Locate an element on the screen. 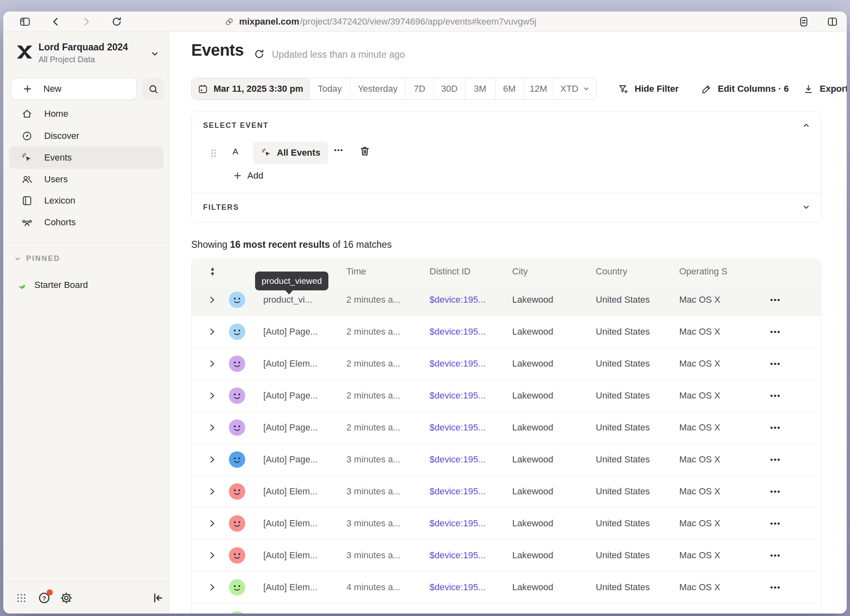 Image resolution: width=850 pixels, height=616 pixels. sidebar-item-home: Home is located at coordinates (86, 114).